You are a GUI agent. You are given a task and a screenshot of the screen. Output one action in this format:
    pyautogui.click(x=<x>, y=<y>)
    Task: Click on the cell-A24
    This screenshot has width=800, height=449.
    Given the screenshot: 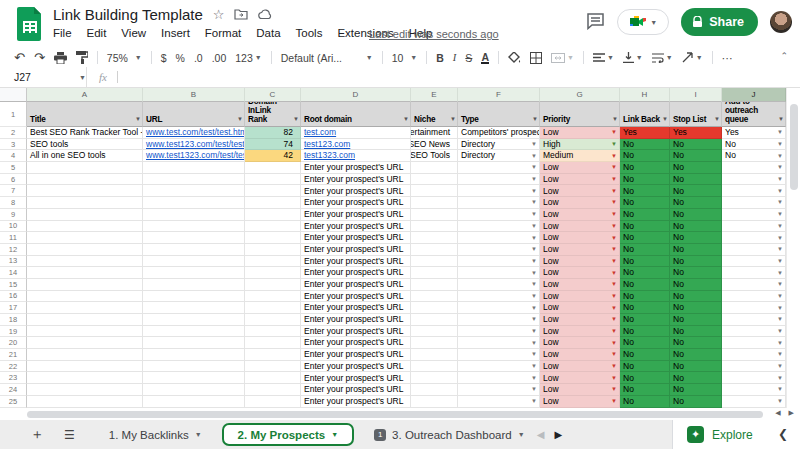 What is the action you would take?
    pyautogui.click(x=85, y=390)
    